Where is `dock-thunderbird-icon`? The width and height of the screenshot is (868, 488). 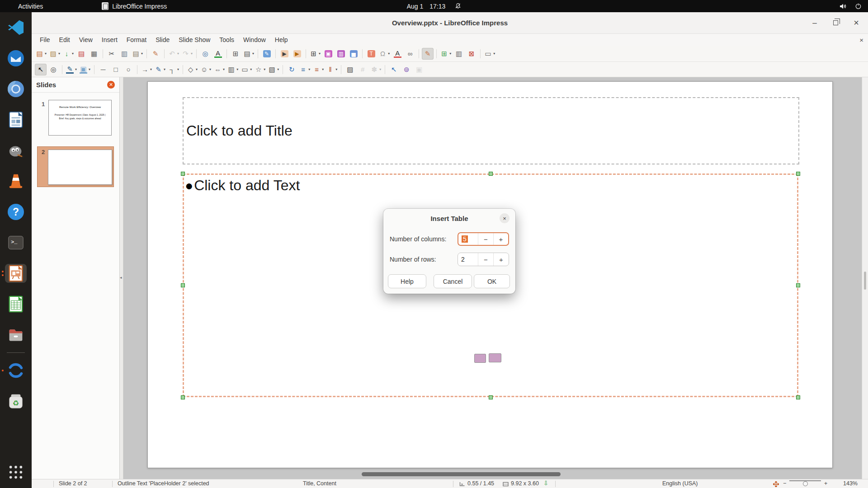 dock-thunderbird-icon is located at coordinates (16, 58).